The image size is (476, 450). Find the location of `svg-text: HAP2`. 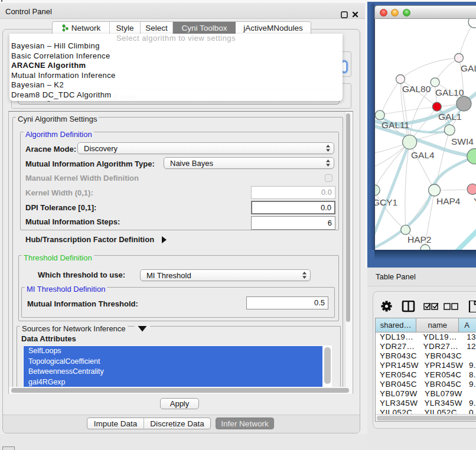

svg-text: HAP2 is located at coordinates (419, 240).